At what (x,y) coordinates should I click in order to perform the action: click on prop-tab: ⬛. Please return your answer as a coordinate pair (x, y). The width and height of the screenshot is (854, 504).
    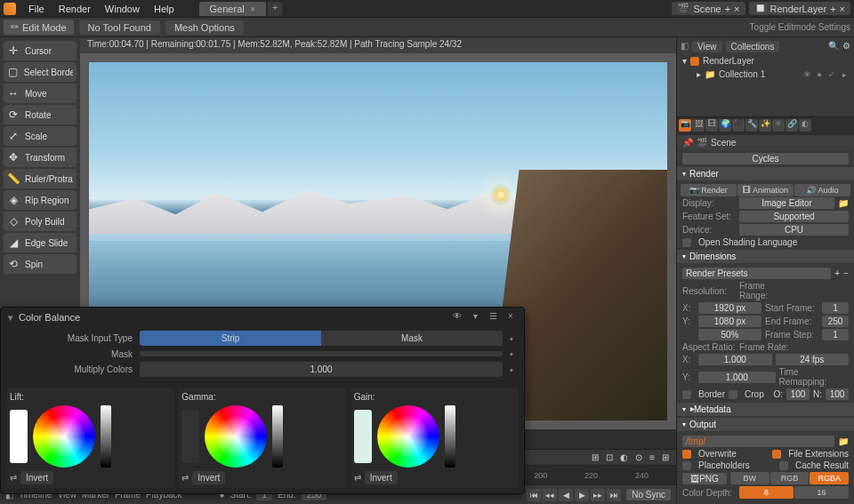
    Looking at the image, I should click on (738, 125).